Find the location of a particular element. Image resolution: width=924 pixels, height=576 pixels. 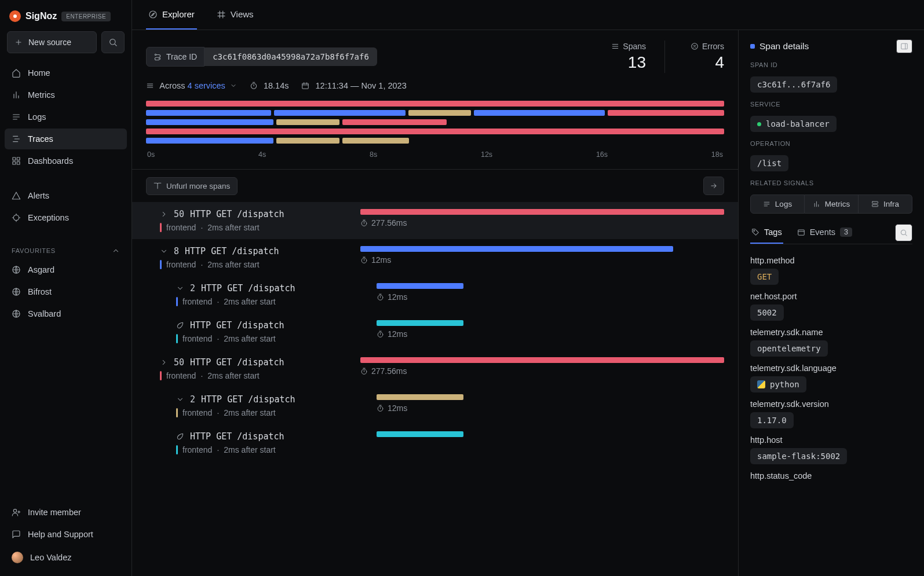

nav-home: Home is located at coordinates (66, 73).